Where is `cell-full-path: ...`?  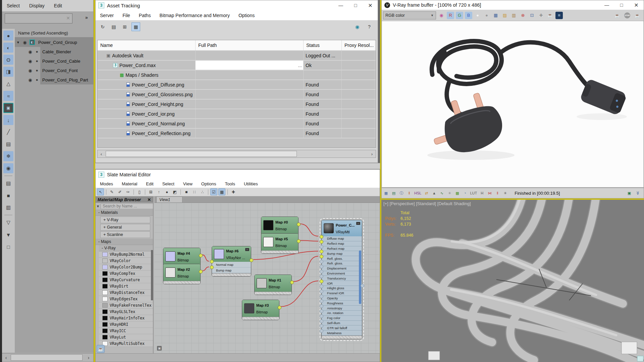
cell-full-path: ... is located at coordinates (250, 65).